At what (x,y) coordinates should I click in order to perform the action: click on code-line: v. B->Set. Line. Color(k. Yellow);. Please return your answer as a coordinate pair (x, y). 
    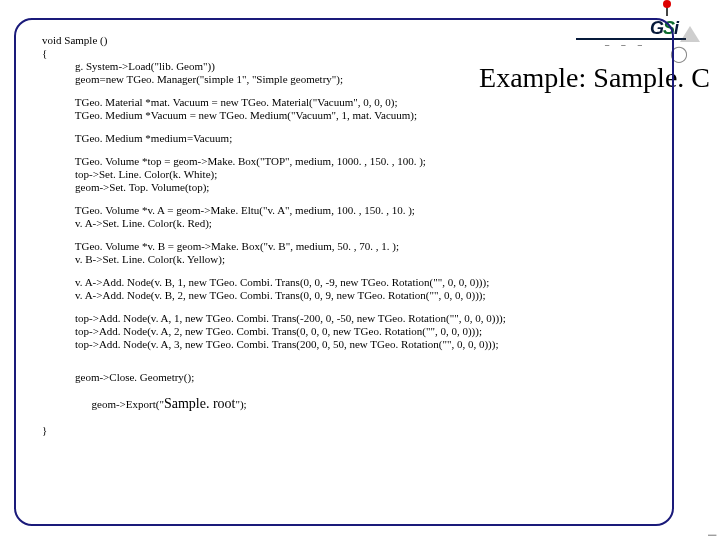
    Looking at the image, I should click on (350, 260).